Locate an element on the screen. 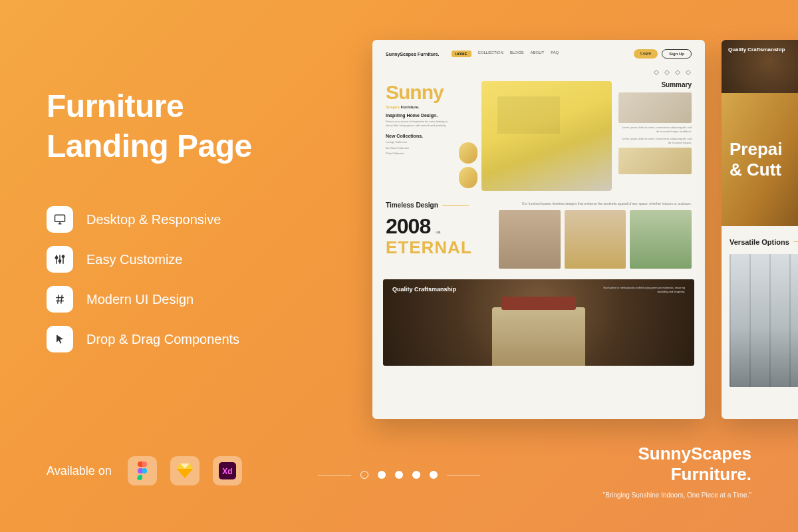 This screenshot has height=532, width=798. mock-inspiring-title: Inspiring Home Design. is located at coordinates (419, 116).